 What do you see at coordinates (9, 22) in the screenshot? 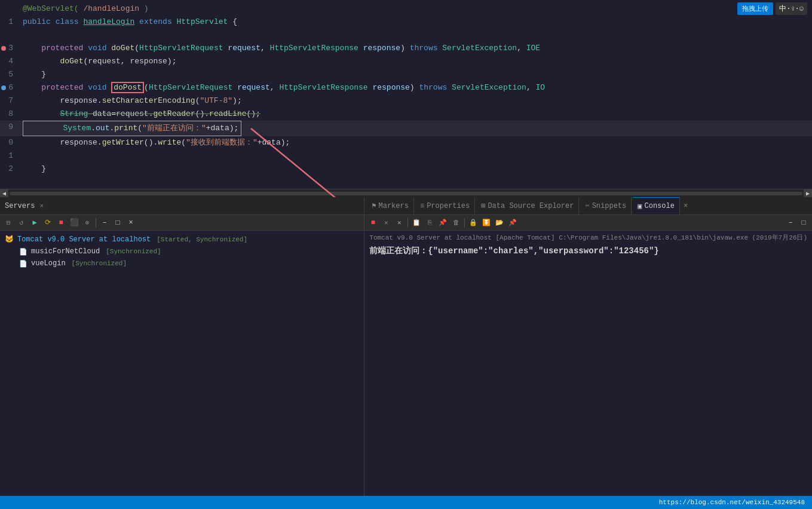
I see `line-number-1: 1` at bounding box center [9, 22].